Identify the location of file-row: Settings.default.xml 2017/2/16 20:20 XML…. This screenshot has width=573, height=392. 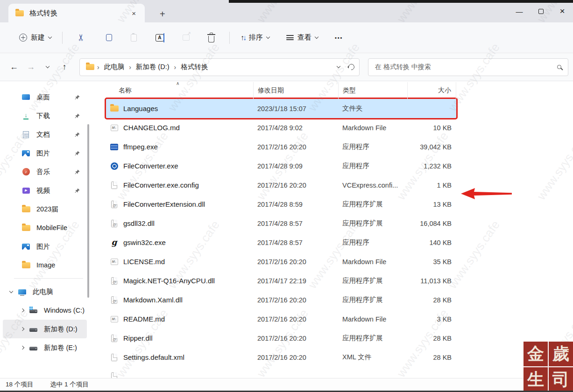
(281, 357).